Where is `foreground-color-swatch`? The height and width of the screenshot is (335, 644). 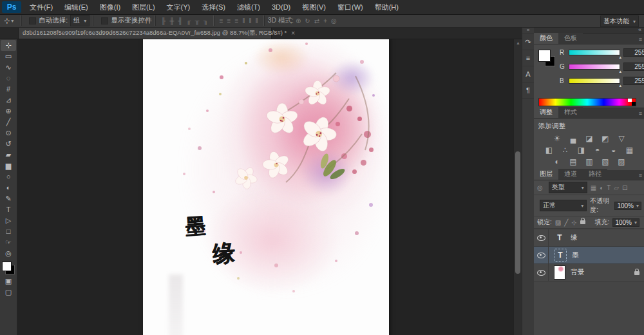 foreground-color-swatch is located at coordinates (545, 55).